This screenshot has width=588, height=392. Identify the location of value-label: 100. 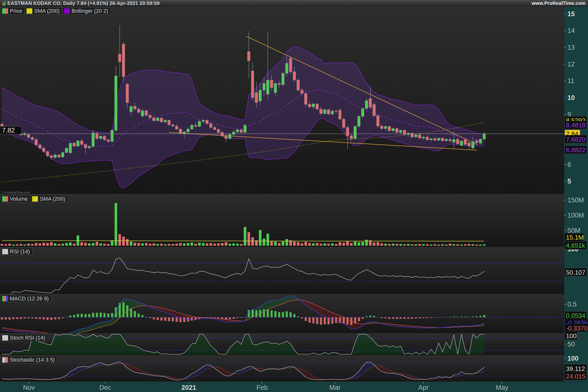
(571, 336).